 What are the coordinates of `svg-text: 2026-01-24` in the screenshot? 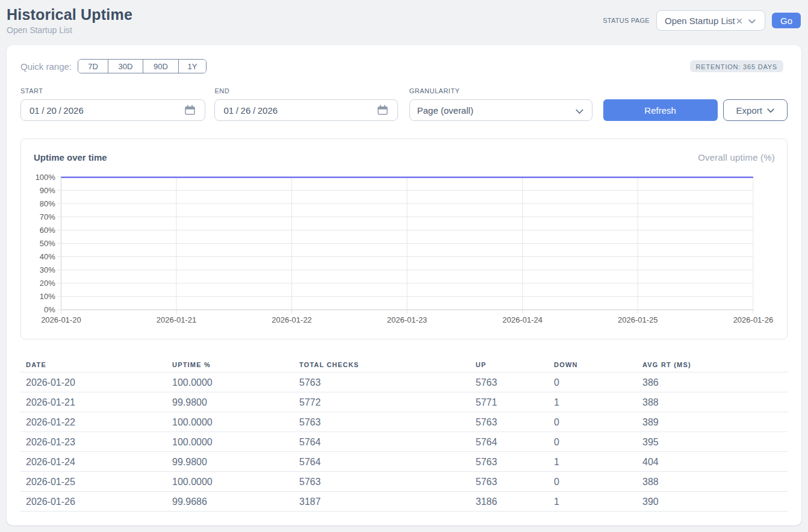 It's located at (523, 320).